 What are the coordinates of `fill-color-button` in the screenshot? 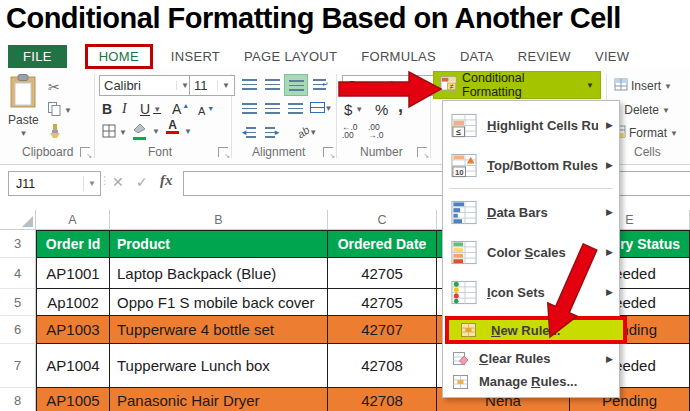 It's located at (140, 132).